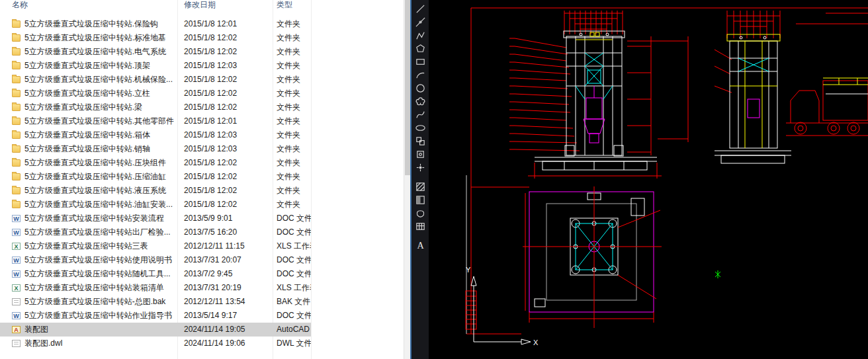 The image size is (868, 359). I want to click on ucs-y-label: Y, so click(468, 270).